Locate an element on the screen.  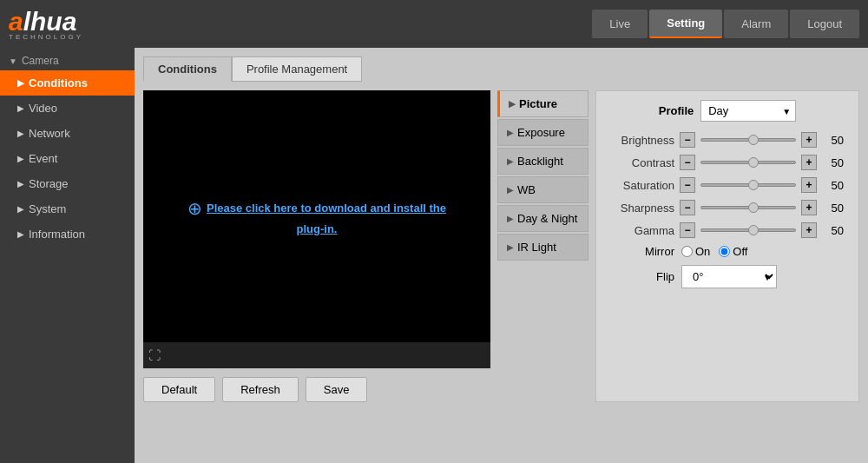
brightness-slider is located at coordinates (748, 140).